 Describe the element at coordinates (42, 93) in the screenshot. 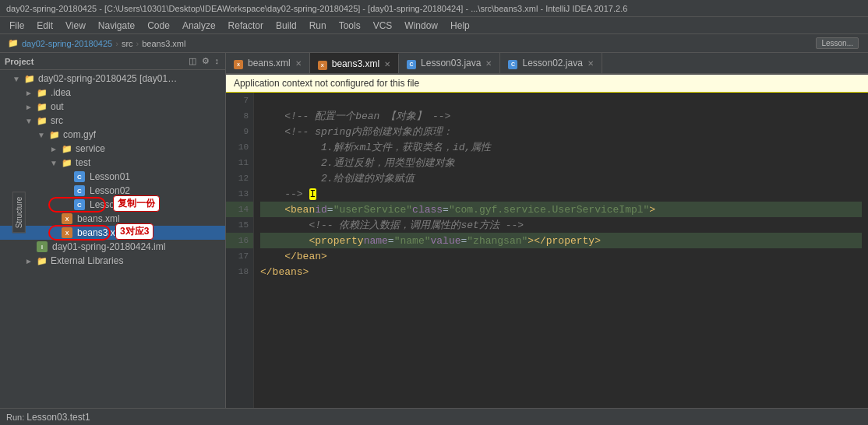

I see `folder-icon-idea: 📁` at that location.